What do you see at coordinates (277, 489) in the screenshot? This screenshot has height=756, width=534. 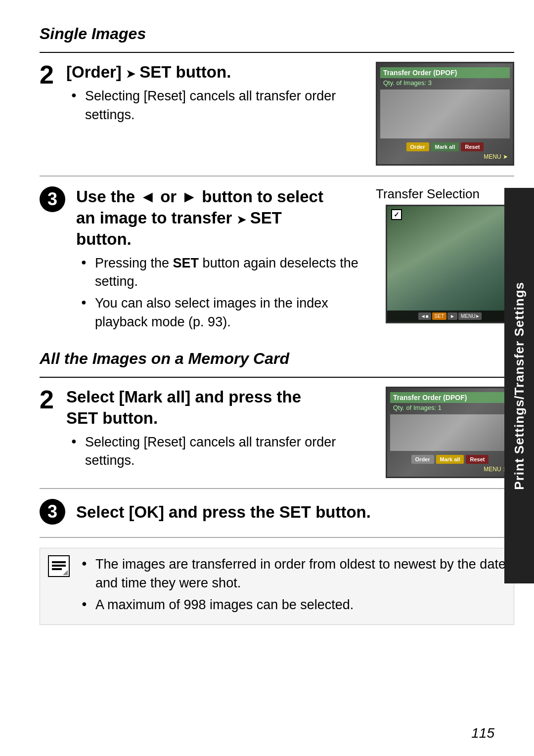 I see `divider2` at bounding box center [277, 489].